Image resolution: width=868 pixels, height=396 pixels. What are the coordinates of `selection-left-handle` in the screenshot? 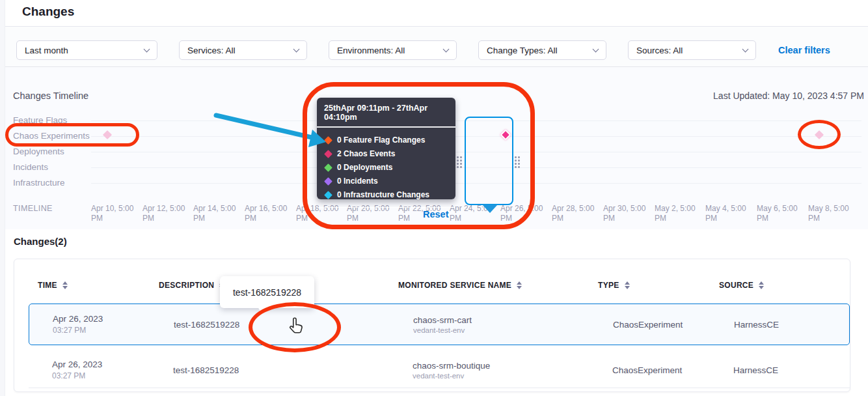 It's located at (459, 162).